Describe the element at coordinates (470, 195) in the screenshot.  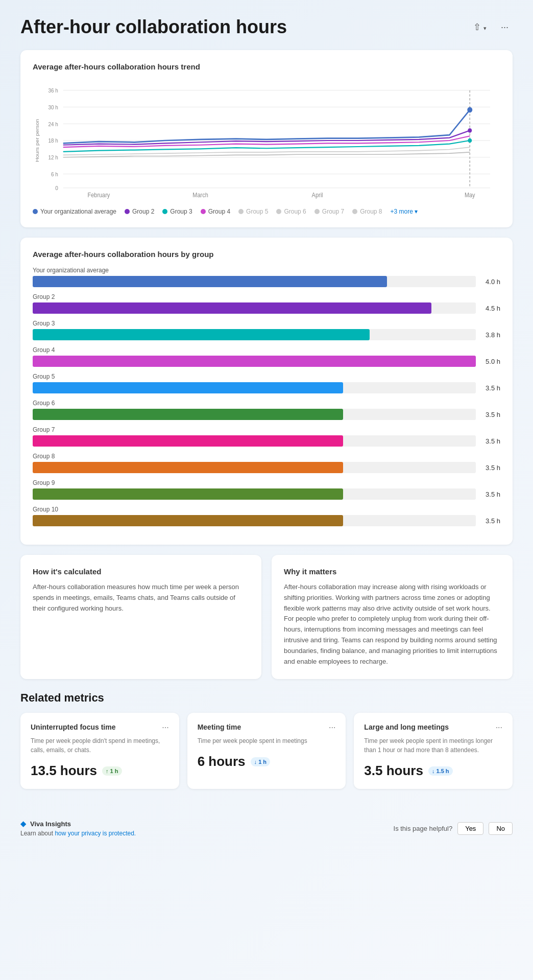
I see `svg-text: May` at that location.